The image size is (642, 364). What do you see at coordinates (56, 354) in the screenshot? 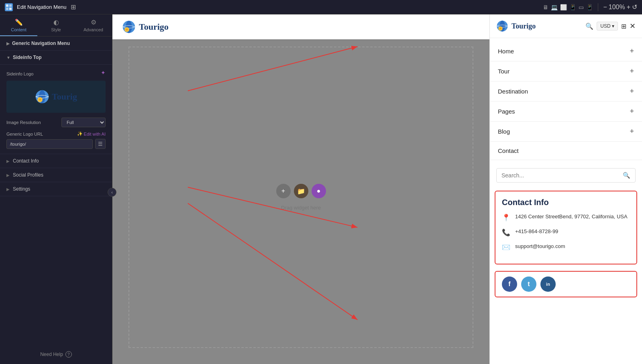
I see `help-section: Need Help ?` at bounding box center [56, 354].